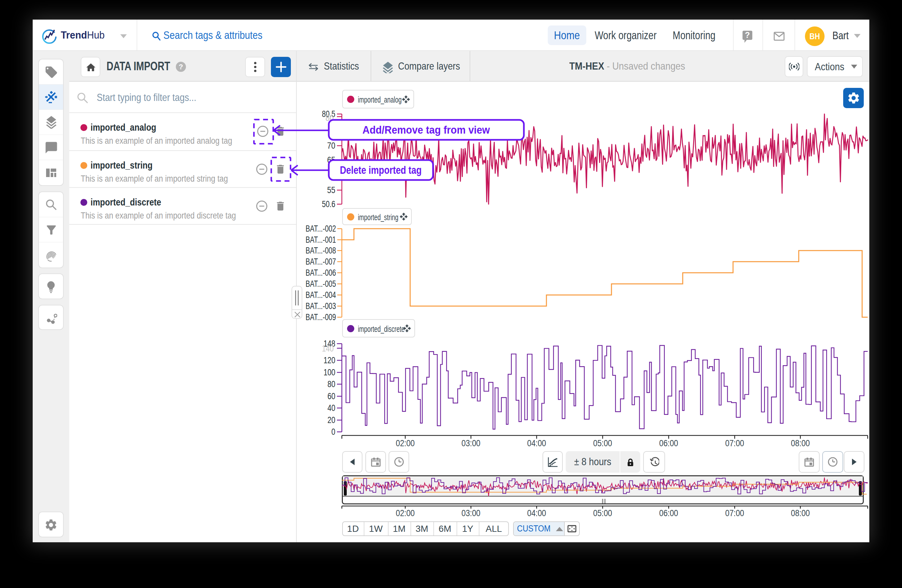  Describe the element at coordinates (331, 145) in the screenshot. I see `svg-text: 70` at that location.